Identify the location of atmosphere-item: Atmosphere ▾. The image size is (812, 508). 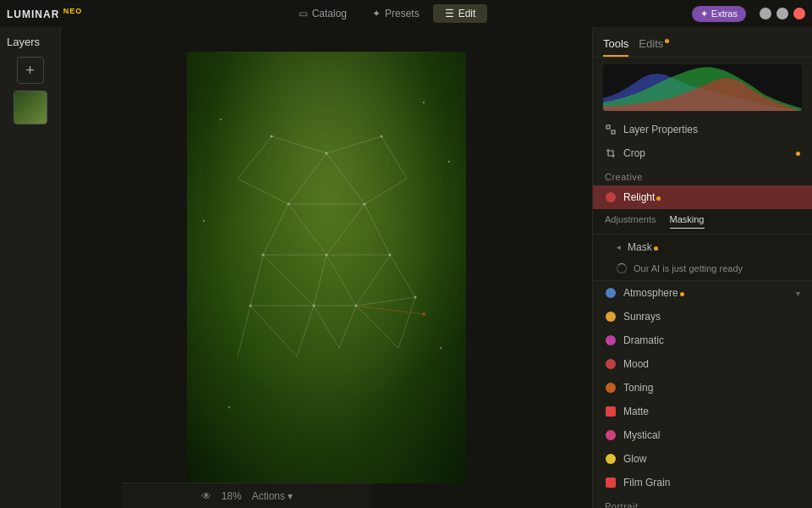
(702, 293).